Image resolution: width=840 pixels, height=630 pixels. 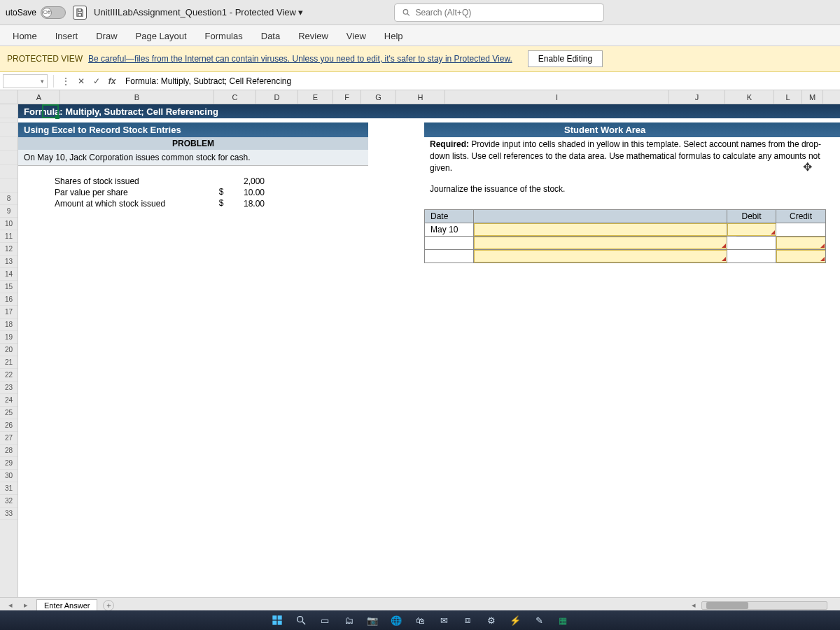 What do you see at coordinates (42, 81) in the screenshot?
I see `chevron-down-icon: ▾` at bounding box center [42, 81].